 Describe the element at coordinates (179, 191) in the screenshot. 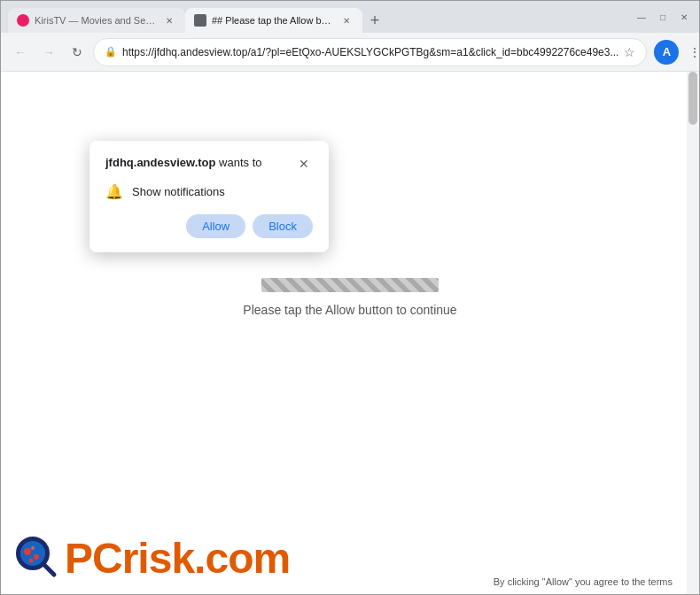

I see `popup-option-text: Show notifications` at that location.